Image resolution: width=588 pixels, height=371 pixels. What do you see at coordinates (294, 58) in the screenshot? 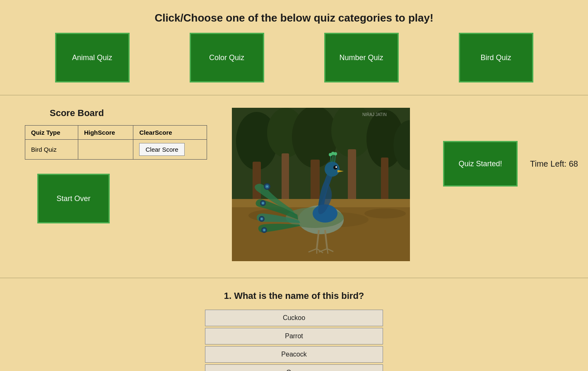
I see `quiz-buttons-row: Animal Quiz Color Quiz Number Quiz Bird …` at bounding box center [294, 58].